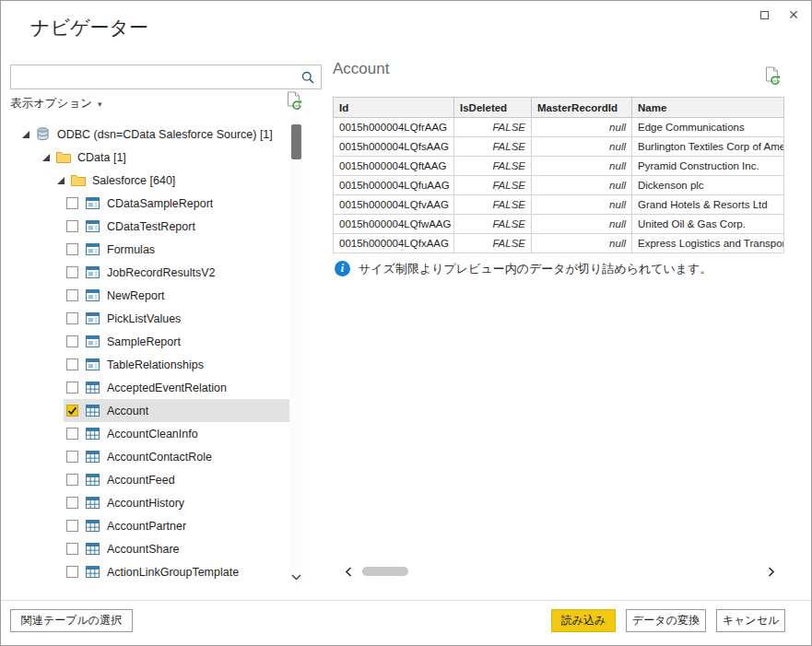 Image resolution: width=812 pixels, height=646 pixels. What do you see at coordinates (772, 77) in the screenshot?
I see `refresh-preview-icon` at bounding box center [772, 77].